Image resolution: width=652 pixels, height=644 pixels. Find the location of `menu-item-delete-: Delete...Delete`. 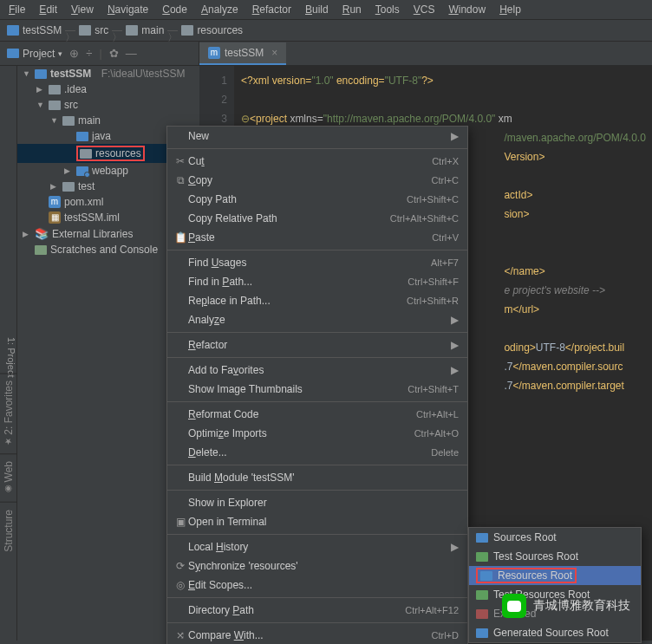

menu-item-delete-: Delete...Delete is located at coordinates (317, 452).